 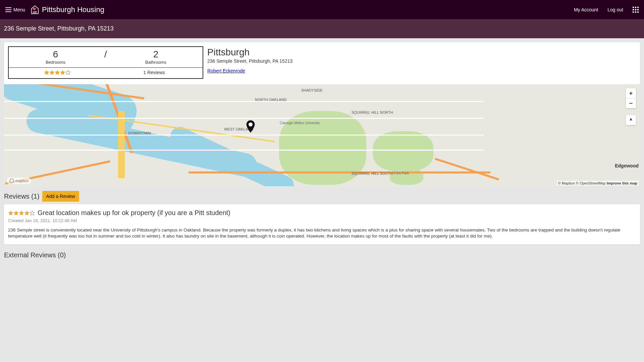 What do you see at coordinates (12, 181) in the screenshot?
I see `mapbox-icon` at bounding box center [12, 181].